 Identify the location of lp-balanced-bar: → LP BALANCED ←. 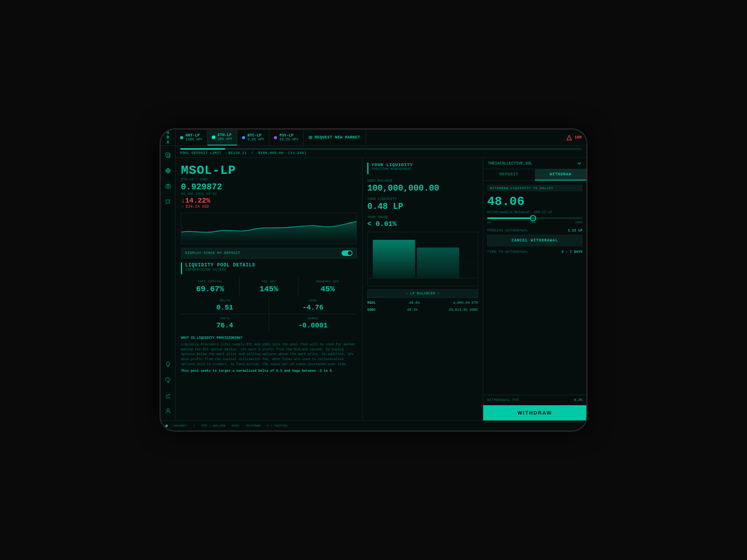
(423, 294).